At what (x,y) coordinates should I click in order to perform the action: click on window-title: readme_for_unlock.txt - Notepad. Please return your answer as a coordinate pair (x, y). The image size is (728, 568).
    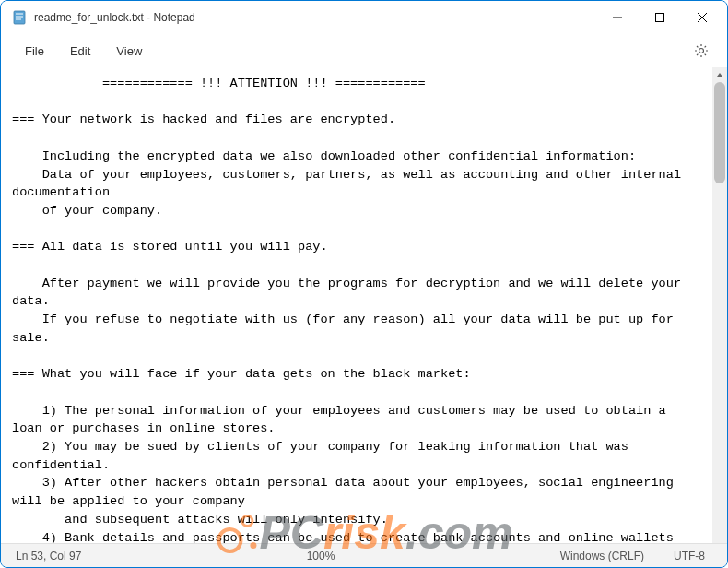
    Looking at the image, I should click on (315, 18).